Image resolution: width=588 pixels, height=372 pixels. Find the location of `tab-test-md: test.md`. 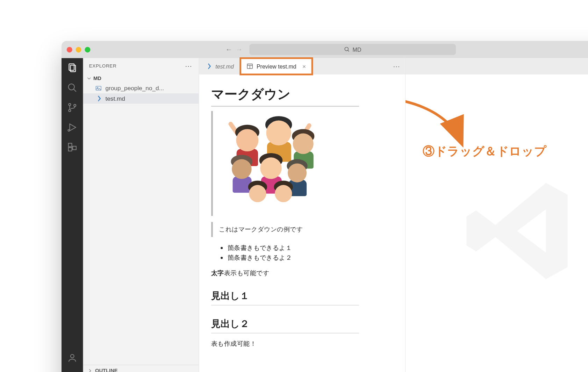

tab-test-md: test.md is located at coordinates (220, 66).